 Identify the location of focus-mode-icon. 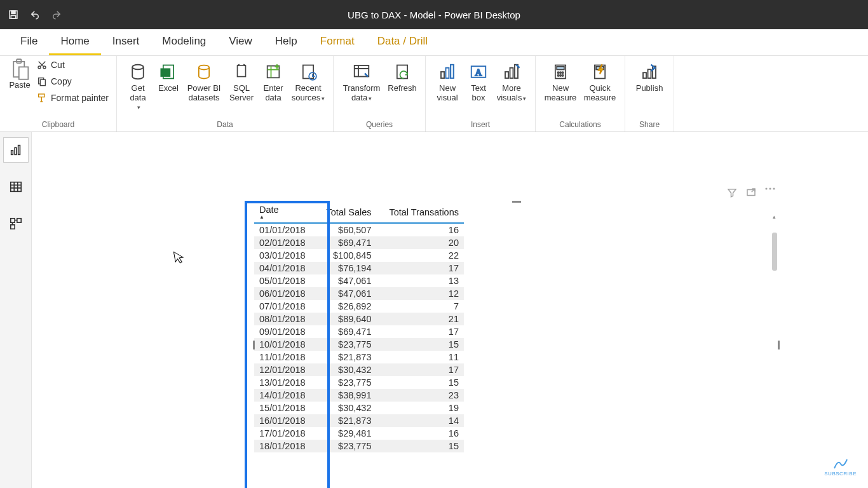
(751, 193).